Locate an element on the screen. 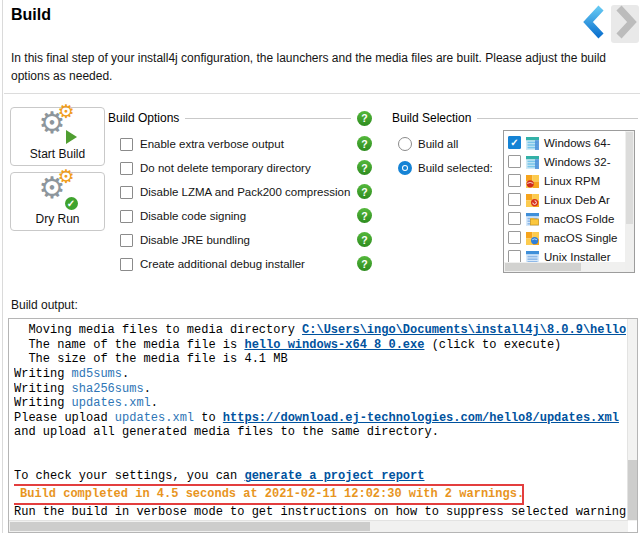  media-file-row: Windows 32- is located at coordinates (564, 162).